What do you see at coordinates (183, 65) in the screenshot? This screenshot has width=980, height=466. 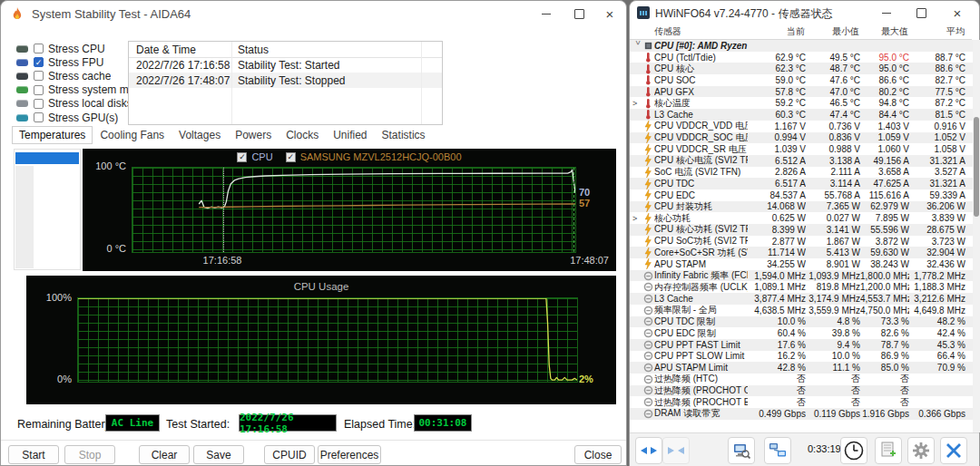 I see `log-datetime: 2022/7/26 17:16:58` at bounding box center [183, 65].